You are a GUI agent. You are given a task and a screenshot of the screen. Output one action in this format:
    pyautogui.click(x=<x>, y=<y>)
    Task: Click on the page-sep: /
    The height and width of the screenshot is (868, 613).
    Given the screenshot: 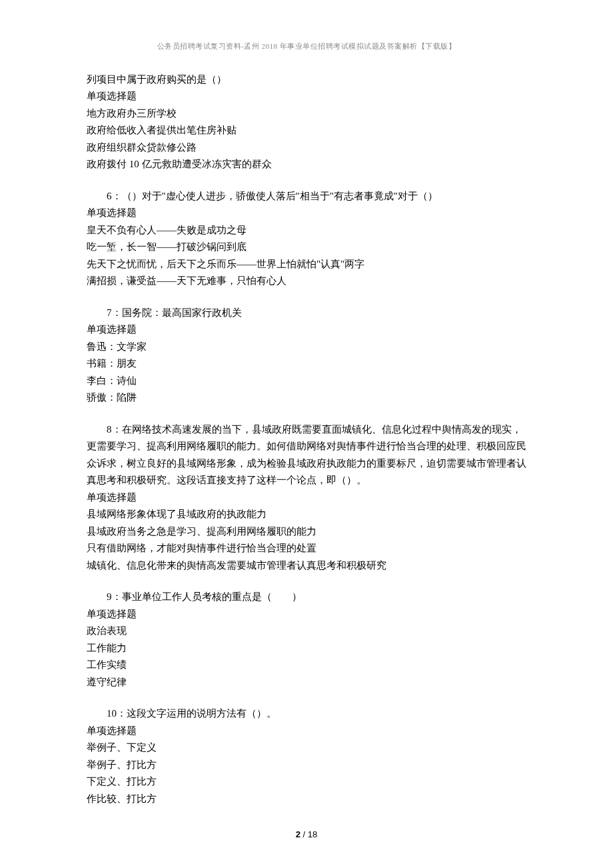 What is the action you would take?
    pyautogui.click(x=304, y=835)
    